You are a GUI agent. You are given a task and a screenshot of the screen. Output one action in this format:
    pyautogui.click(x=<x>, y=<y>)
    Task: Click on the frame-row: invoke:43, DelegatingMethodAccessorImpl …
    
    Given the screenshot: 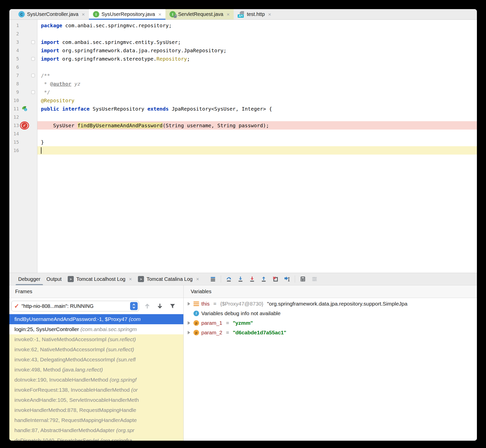 What is the action you would take?
    pyautogui.click(x=96, y=360)
    